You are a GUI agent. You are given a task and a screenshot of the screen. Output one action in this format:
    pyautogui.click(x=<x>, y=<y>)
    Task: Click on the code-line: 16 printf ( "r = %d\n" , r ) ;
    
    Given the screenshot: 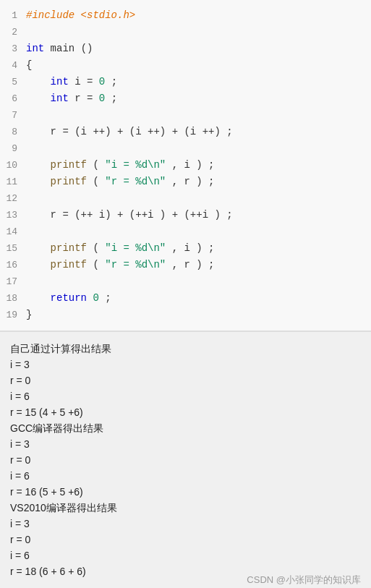 What is the action you would take?
    pyautogui.click(x=185, y=265)
    